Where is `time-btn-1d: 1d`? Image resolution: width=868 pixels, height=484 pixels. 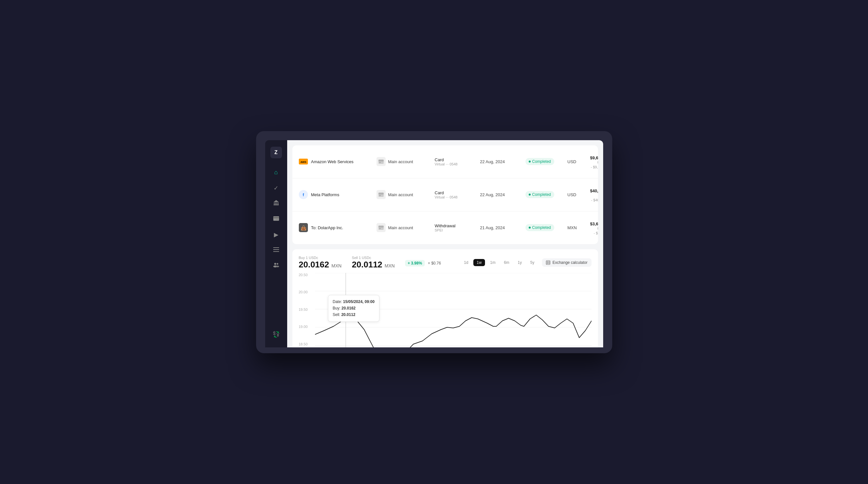
time-btn-1d: 1d is located at coordinates (466, 263).